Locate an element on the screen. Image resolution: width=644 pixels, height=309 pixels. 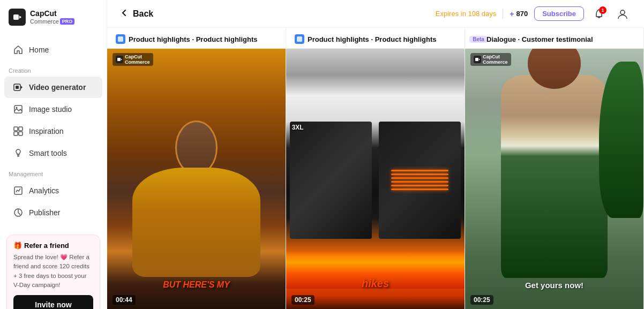
sidebar-item-inspiration: Inspiration is located at coordinates (54, 131).